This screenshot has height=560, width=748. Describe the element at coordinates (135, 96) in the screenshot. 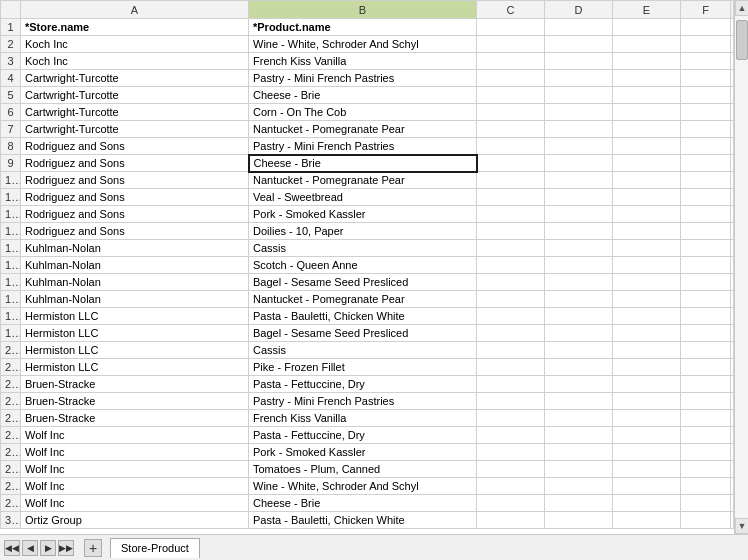

I see `store-cell-4: Cartwright-Turcotte` at that location.